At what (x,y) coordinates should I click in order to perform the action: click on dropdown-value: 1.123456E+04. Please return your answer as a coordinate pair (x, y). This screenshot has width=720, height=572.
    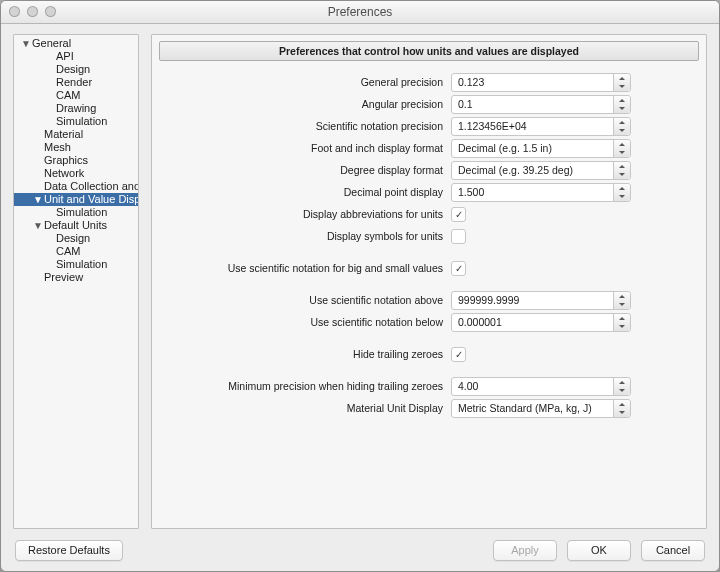
    Looking at the image, I should click on (532, 126).